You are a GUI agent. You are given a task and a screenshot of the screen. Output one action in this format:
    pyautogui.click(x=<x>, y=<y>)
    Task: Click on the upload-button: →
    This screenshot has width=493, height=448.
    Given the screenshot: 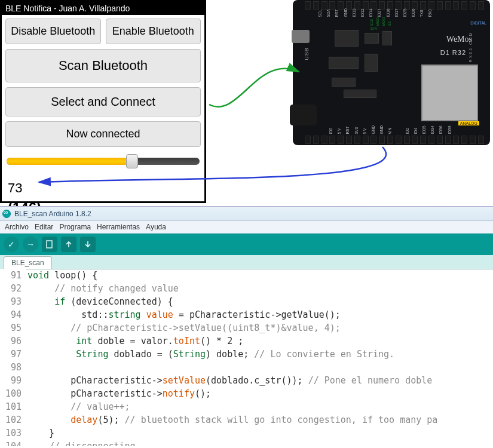 What is the action you would take?
    pyautogui.click(x=30, y=244)
    